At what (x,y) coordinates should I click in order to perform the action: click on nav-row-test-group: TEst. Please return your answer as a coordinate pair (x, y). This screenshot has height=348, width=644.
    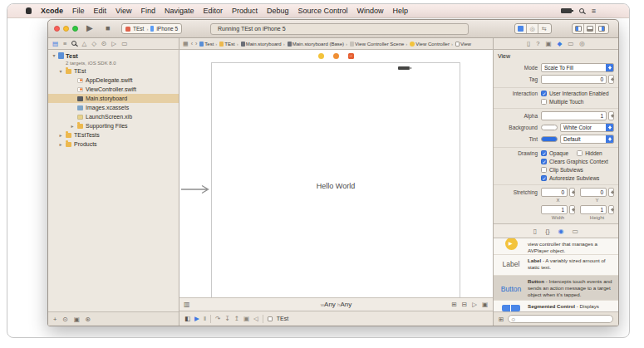
    Looking at the image, I should click on (113, 71).